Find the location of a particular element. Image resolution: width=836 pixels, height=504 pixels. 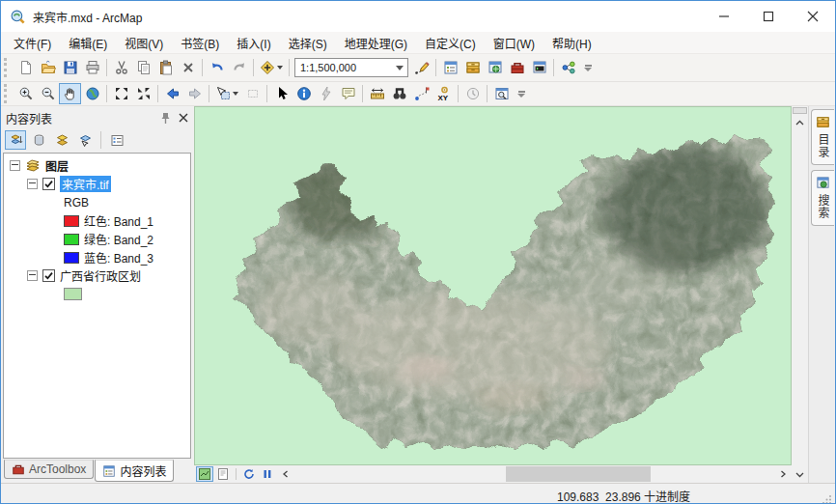

window-controls is located at coordinates (768, 16).